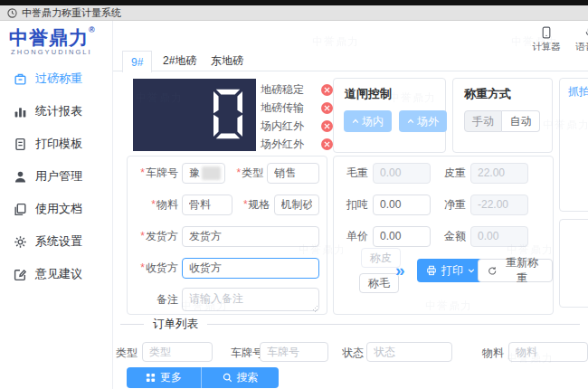  I want to click on status-label: 地磅传输, so click(282, 109).